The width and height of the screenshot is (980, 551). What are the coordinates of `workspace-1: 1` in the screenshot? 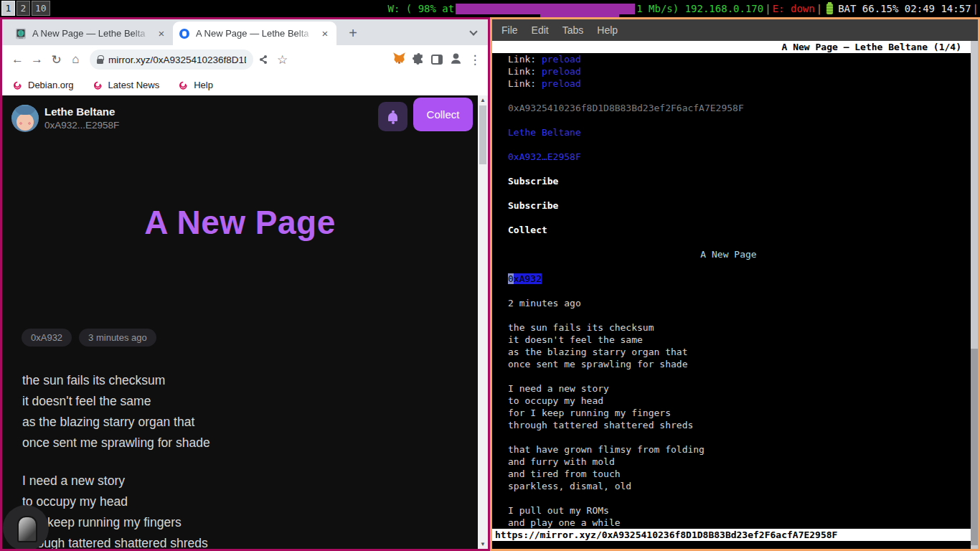 It's located at (9, 9).